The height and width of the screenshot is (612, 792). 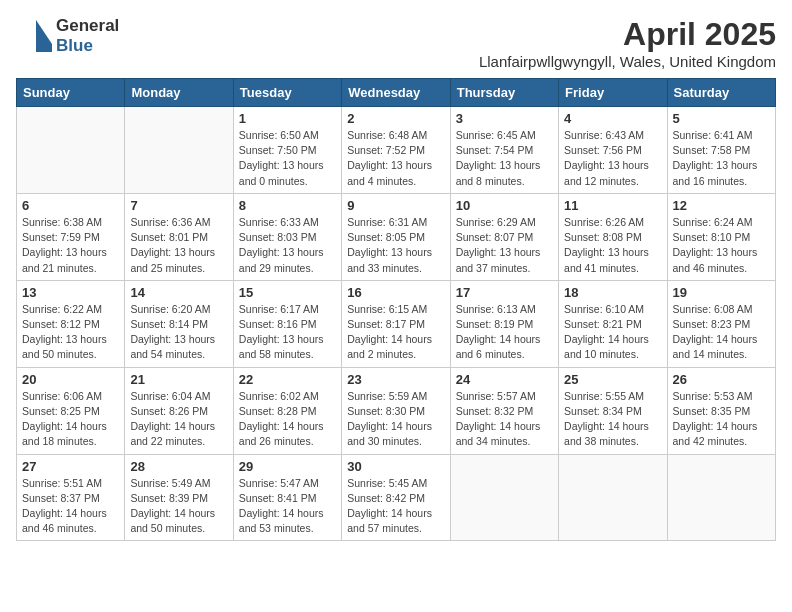 What do you see at coordinates (288, 246) in the screenshot?
I see `day-info: Sunrise: 6:33 AM Sunset: 8:03 PM Dayligh…` at bounding box center [288, 246].